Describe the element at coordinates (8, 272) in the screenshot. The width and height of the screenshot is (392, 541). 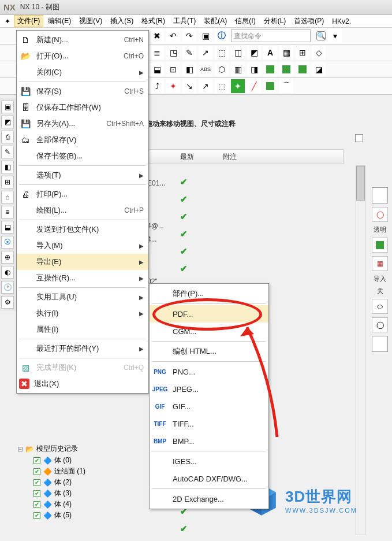
I see `sb-icon: ◐` at that location.